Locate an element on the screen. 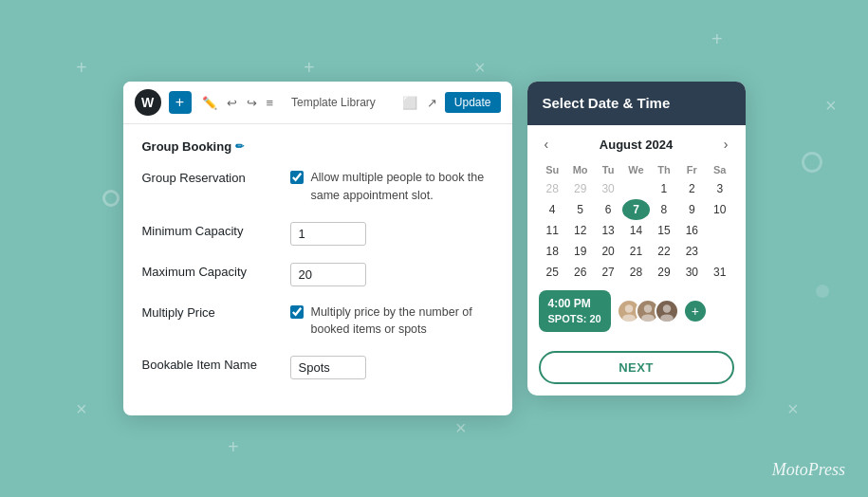 This screenshot has height=497, width=868. time-slot: 4:00 PM SPOTS: 20 + is located at coordinates (637, 311).